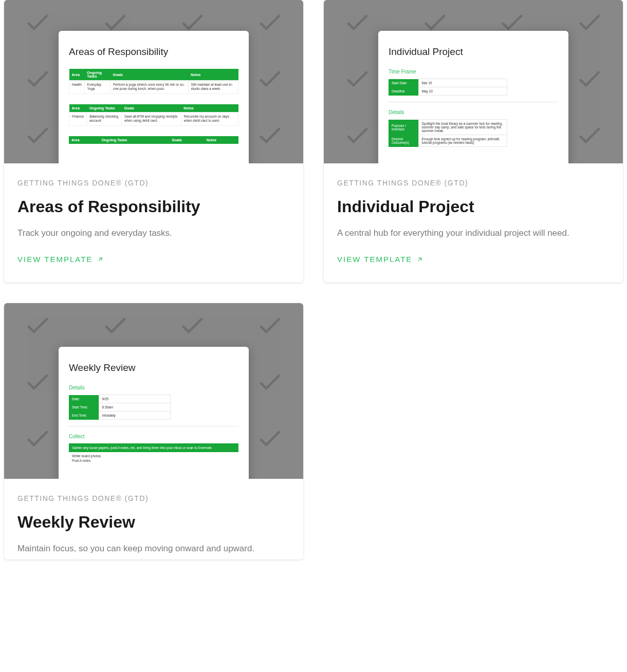 The height and width of the screenshot is (672, 627). What do you see at coordinates (154, 207) in the screenshot?
I see `card-title: Areas of Responsibility` at bounding box center [154, 207].